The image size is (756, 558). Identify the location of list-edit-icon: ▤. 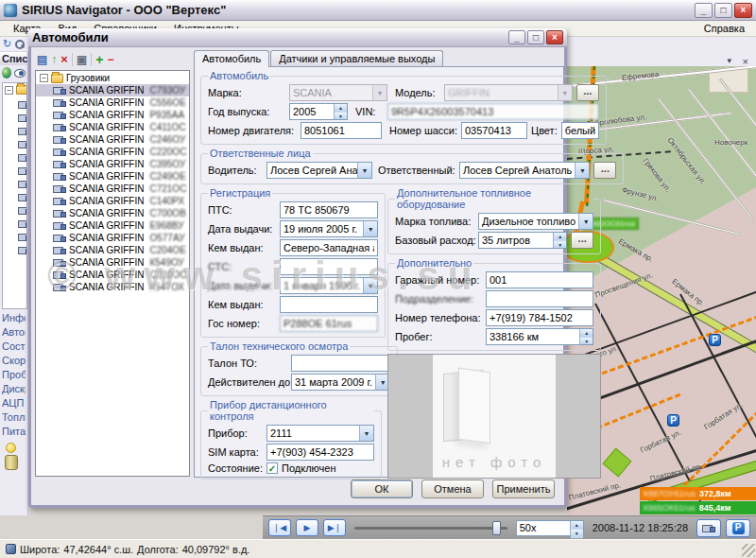
(42, 60).